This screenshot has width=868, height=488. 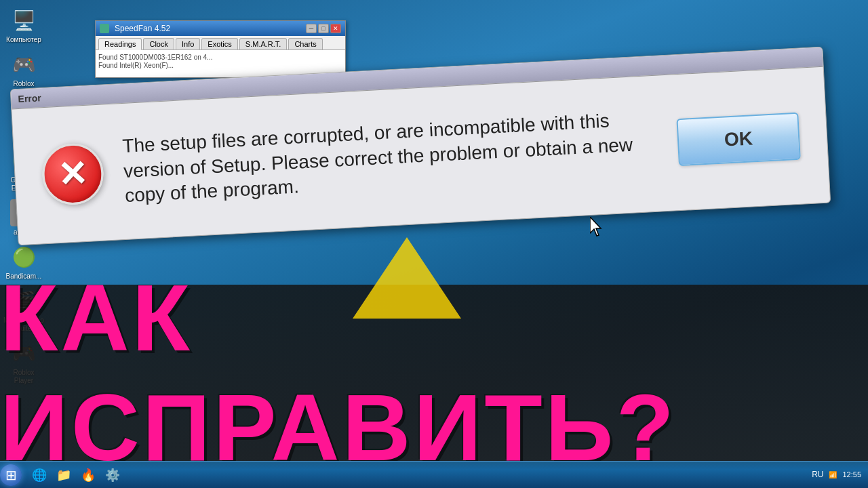 I want to click on log-line-2: Found Intel(R) Xeon(F)..., so click(x=220, y=65).